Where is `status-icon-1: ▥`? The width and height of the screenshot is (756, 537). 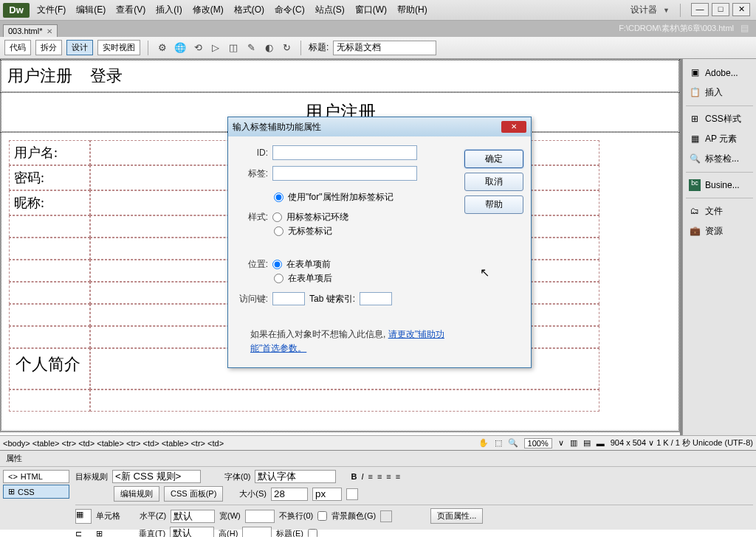
status-icon-1: ▥ is located at coordinates (574, 443).